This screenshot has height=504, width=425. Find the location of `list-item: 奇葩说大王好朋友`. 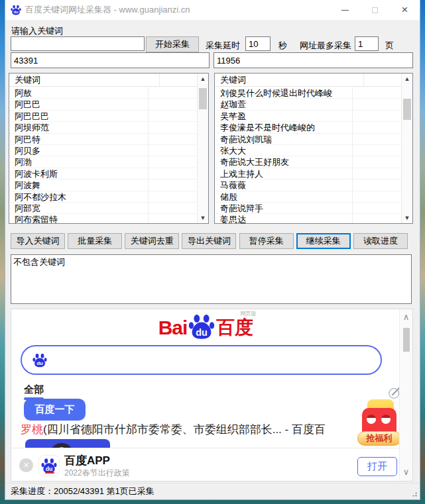

list-item: 奇葩说大王好朋友 is located at coordinates (308, 162).